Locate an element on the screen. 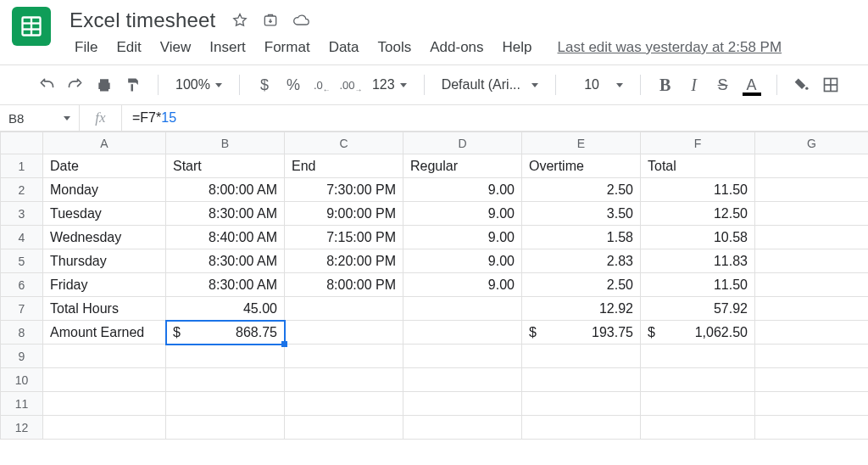  row-header-7: 7 is located at coordinates (22, 309).